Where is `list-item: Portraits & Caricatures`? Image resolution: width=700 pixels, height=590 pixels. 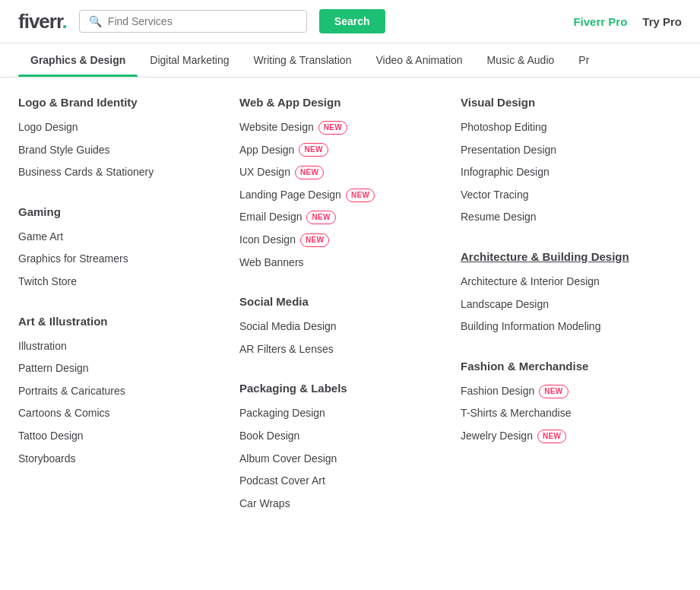
list-item: Portraits & Caricatures is located at coordinates (120, 392).